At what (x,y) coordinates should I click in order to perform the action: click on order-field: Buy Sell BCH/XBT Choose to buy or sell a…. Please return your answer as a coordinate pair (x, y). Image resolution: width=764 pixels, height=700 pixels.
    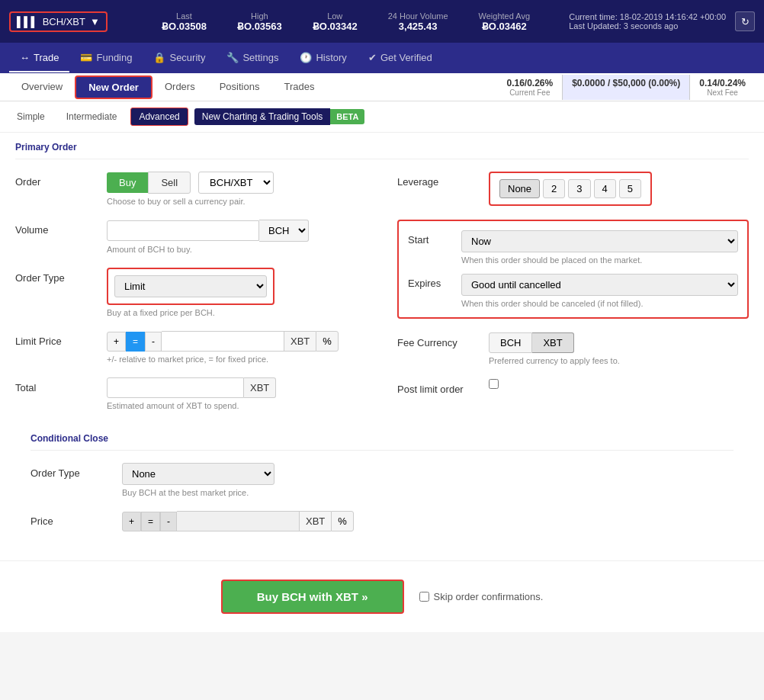
    Looking at the image, I should click on (236, 189).